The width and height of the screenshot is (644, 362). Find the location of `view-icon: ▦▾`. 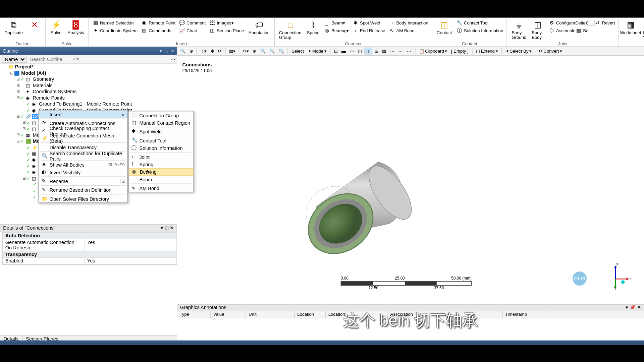

view-icon: ▦▾ is located at coordinates (232, 51).